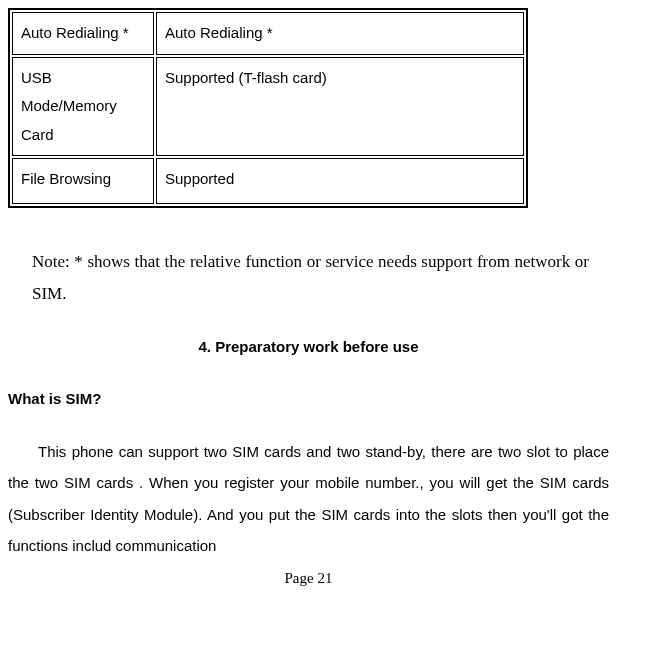 The height and width of the screenshot is (652, 659). I want to click on cell-value: Auto Redialing *, so click(340, 34).